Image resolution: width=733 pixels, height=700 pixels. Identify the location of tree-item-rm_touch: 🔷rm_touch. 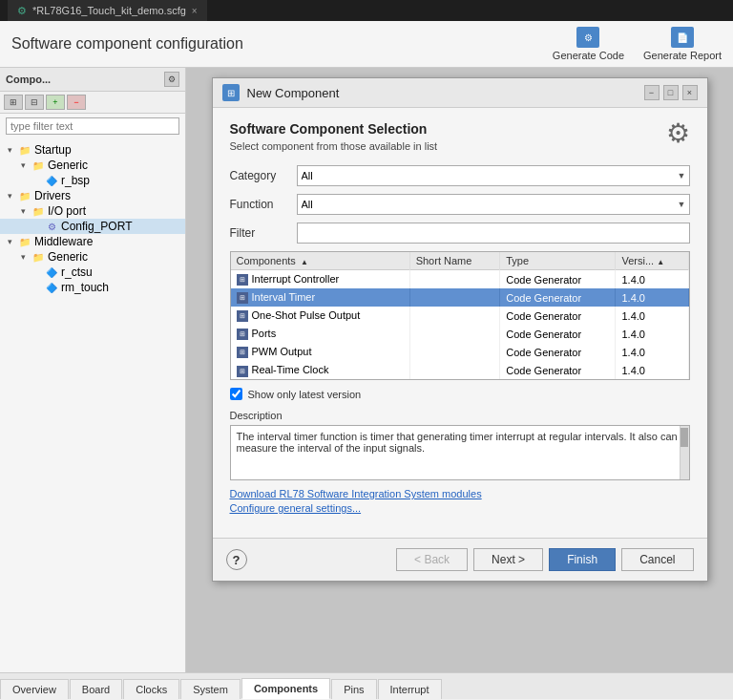
(93, 287).